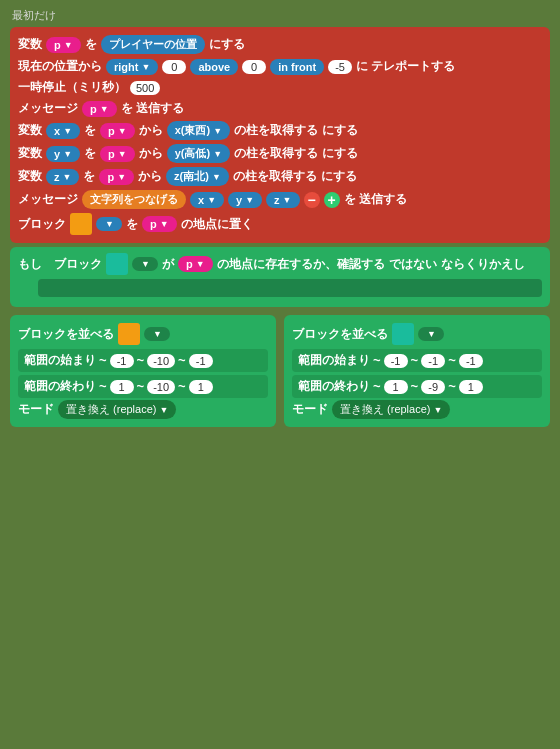 Image resolution: width=560 pixels, height=749 pixels. Describe the element at coordinates (312, 200) in the screenshot. I see `minus-button: −` at that location.